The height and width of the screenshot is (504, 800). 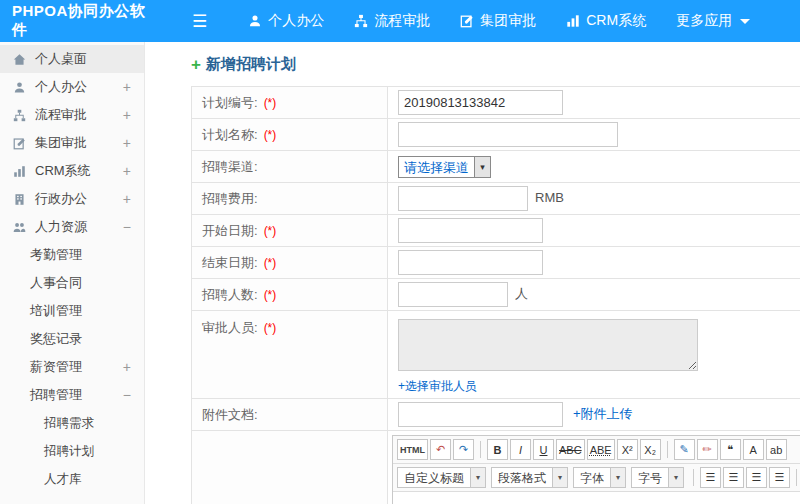 What do you see at coordinates (710, 478) in the screenshot?
I see `align-left-button: ☰` at bounding box center [710, 478].